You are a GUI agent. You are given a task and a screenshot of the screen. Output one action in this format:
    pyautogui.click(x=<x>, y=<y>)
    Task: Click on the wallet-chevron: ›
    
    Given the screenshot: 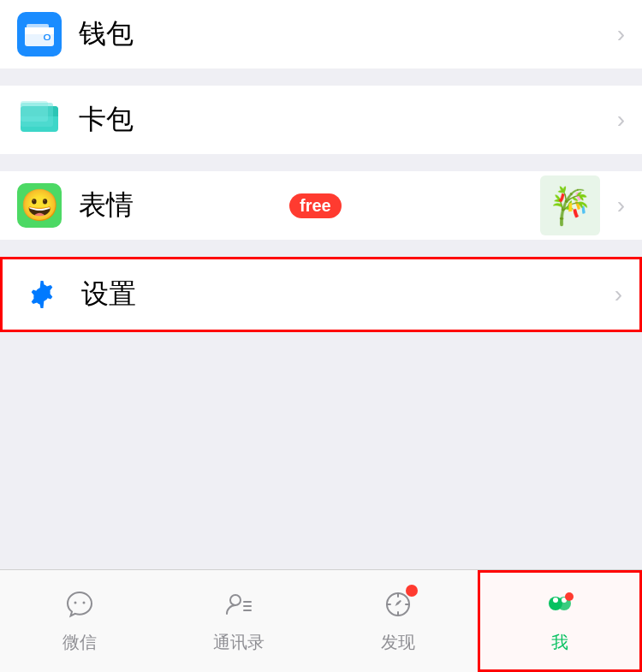 What is the action you would take?
    pyautogui.click(x=621, y=34)
    